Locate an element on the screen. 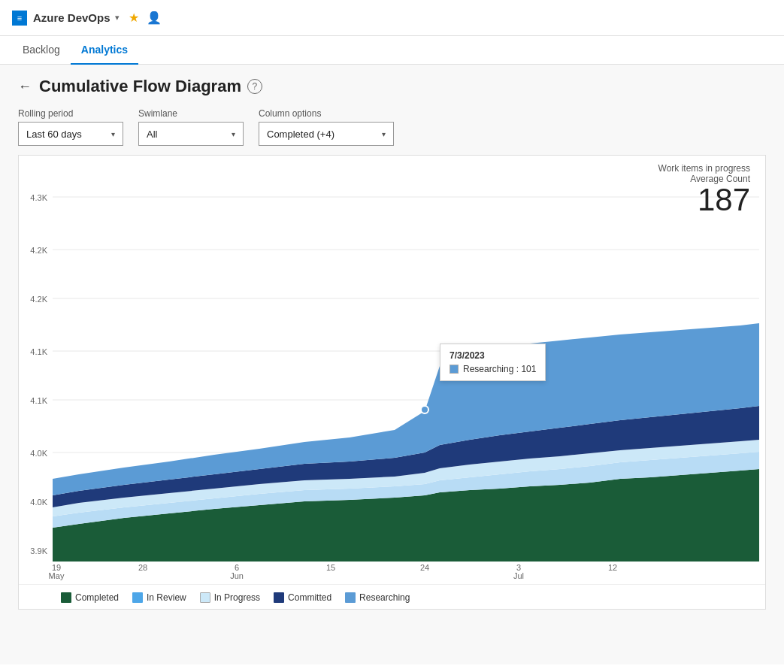 The width and height of the screenshot is (784, 672). tab-analytics: Analytics is located at coordinates (104, 50).